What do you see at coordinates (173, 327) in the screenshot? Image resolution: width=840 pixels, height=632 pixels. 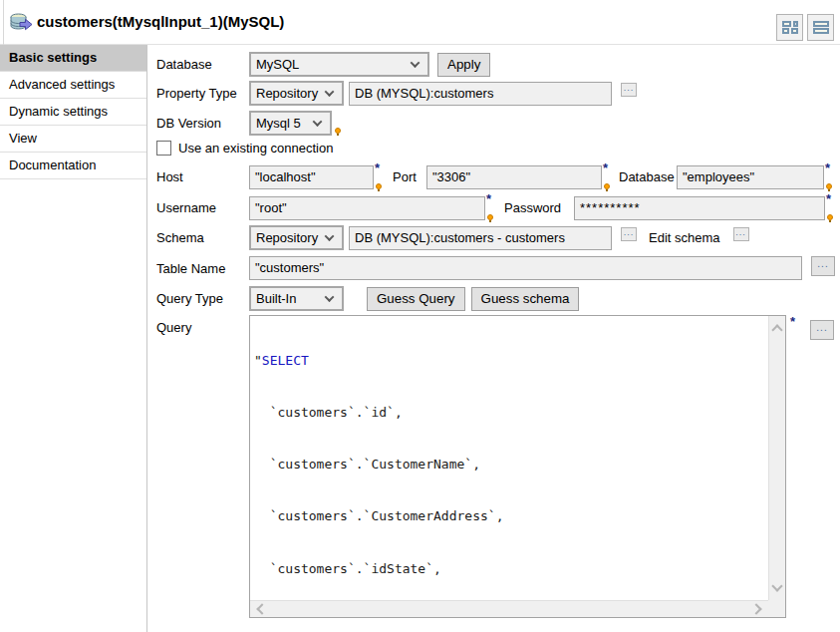 I see `query-label: Query` at bounding box center [173, 327].